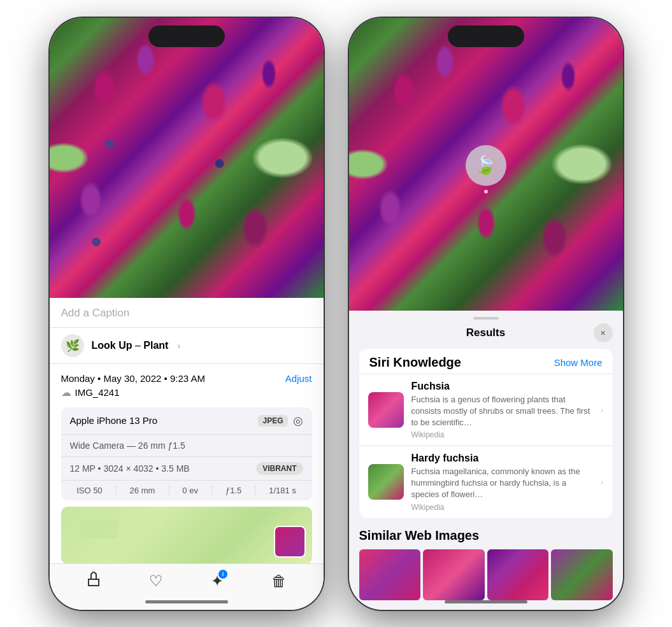 The height and width of the screenshot is (627, 672). What do you see at coordinates (603, 410) in the screenshot?
I see `fuchsia-chevron-icon: ›` at bounding box center [603, 410].